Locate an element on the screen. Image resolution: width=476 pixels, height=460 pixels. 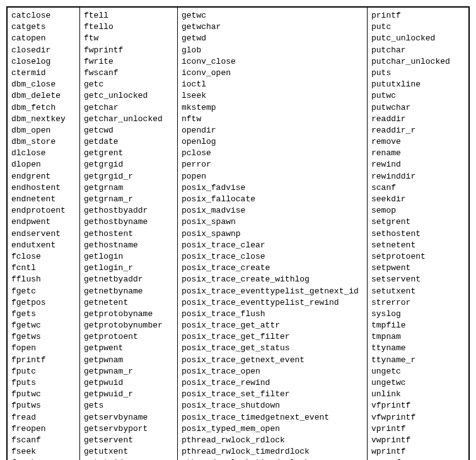
function-name: wscanf is located at coordinates (418, 459).